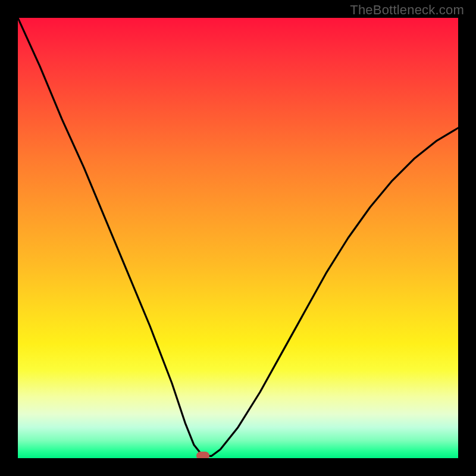 This screenshot has width=476, height=476. What do you see at coordinates (203, 455) in the screenshot?
I see `minimum-marker` at bounding box center [203, 455].